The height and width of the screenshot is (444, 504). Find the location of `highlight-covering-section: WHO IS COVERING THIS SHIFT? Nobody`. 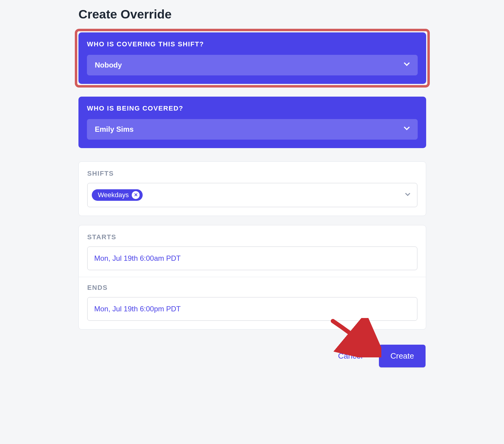

highlight-covering-section: WHO IS COVERING THIS SHIFT? Nobody is located at coordinates (252, 58).